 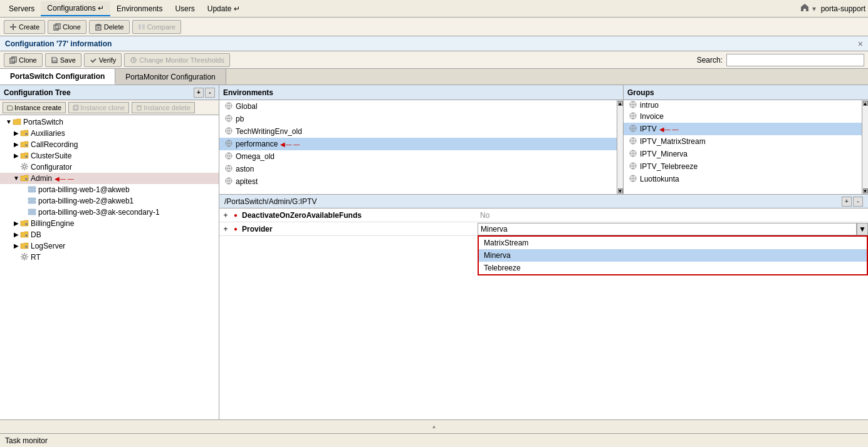 What do you see at coordinates (673, 229) in the screenshot?
I see `provider-dropdown: Minerva ▼ MatrixStream Minerva Telebreez…` at bounding box center [673, 229].